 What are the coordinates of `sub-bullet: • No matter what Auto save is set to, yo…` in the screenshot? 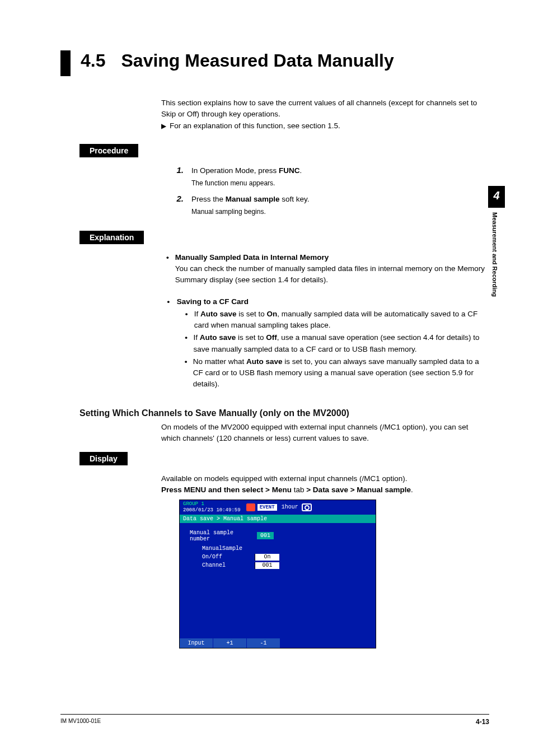 It's located at (338, 373).